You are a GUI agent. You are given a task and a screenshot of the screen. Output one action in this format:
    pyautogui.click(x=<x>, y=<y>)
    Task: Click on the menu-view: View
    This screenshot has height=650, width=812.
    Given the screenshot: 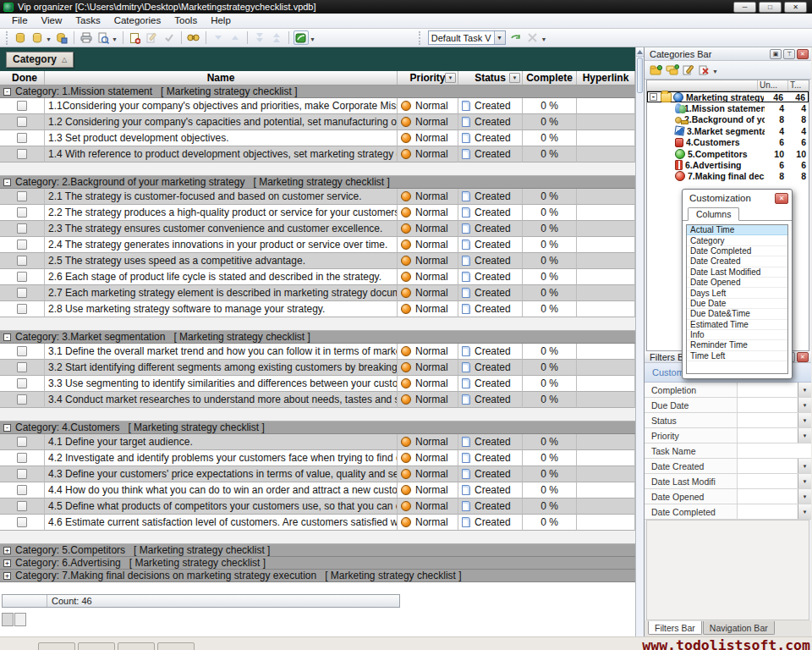 What is the action you would take?
    pyautogui.click(x=52, y=20)
    